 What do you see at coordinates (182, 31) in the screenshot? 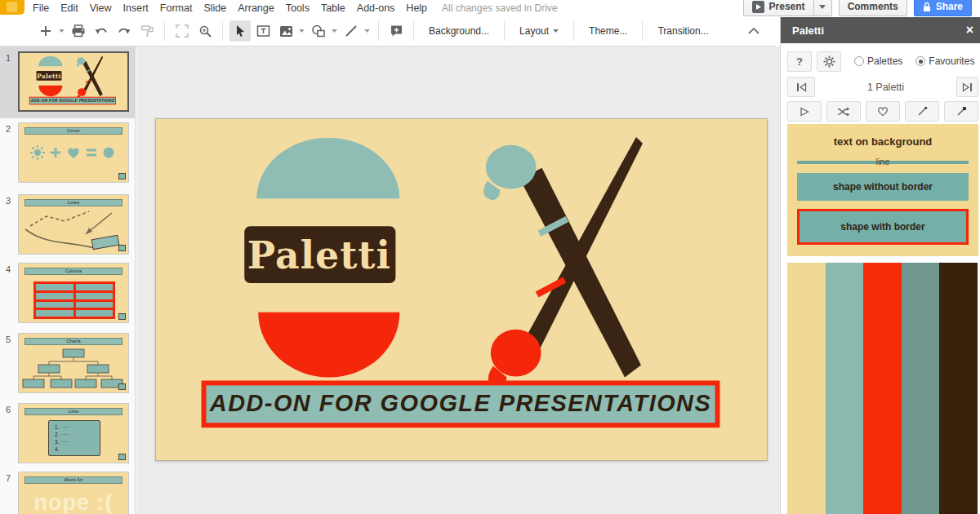
I see `fit-screen-icon` at bounding box center [182, 31].